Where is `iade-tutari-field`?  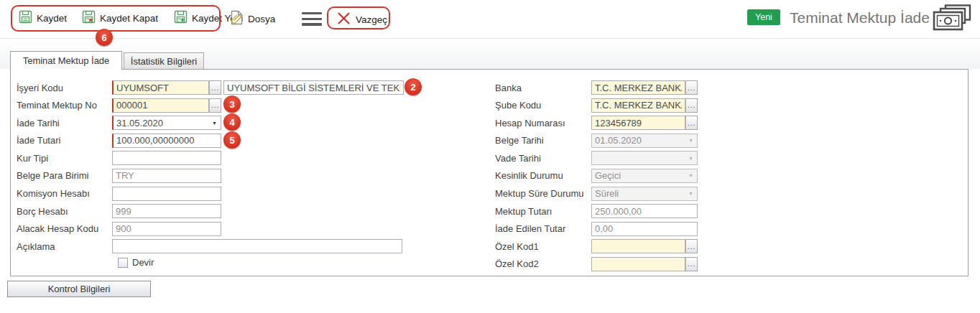 iade-tutari-field is located at coordinates (167, 141).